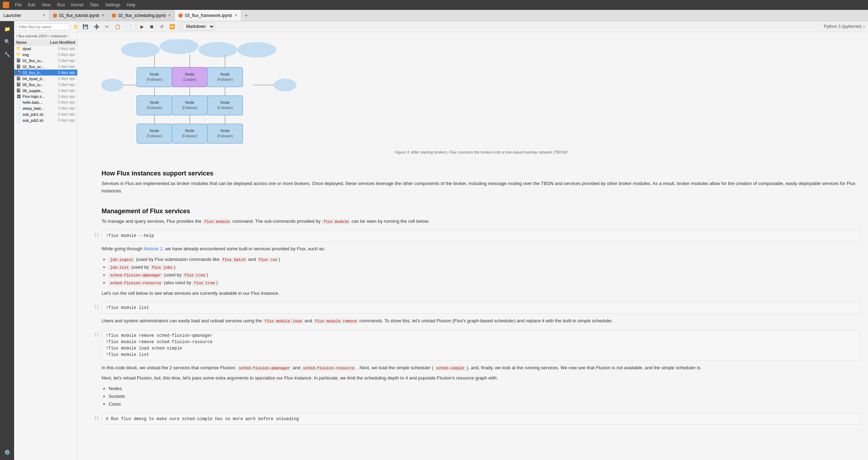 The height and width of the screenshot is (460, 868). I want to click on file-item: 📓 02_flux_sc... 3 days ago, so click(46, 66).